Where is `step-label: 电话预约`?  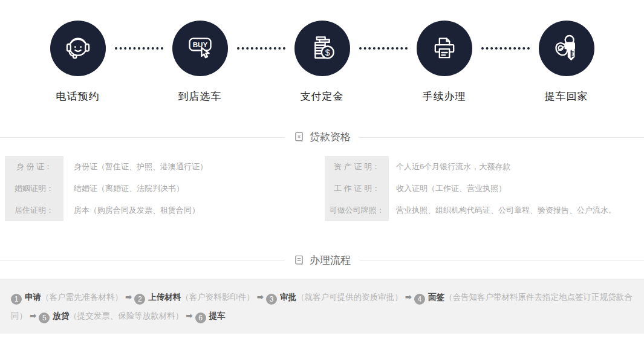 step-label: 电话预约 is located at coordinates (78, 97).